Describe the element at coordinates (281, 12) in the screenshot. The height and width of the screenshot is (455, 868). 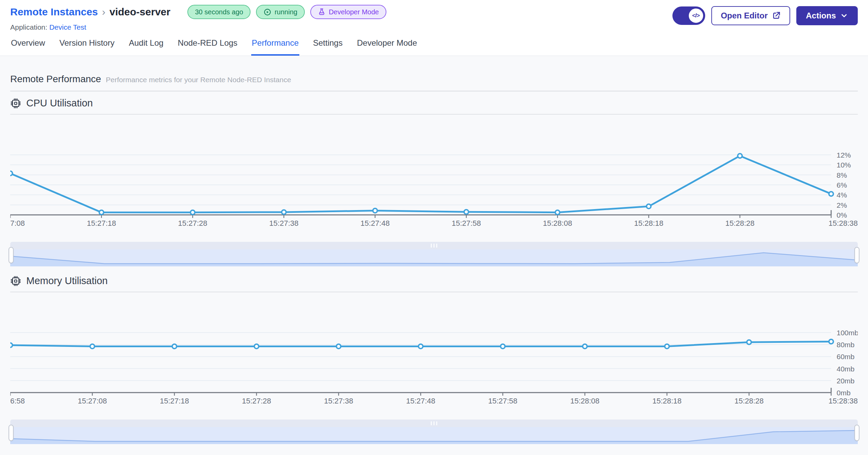
I see `status-badge: running` at that location.